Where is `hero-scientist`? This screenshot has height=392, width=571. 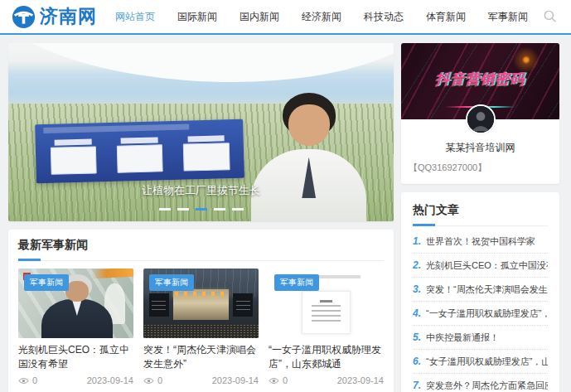 hero-scientist is located at coordinates (309, 157).